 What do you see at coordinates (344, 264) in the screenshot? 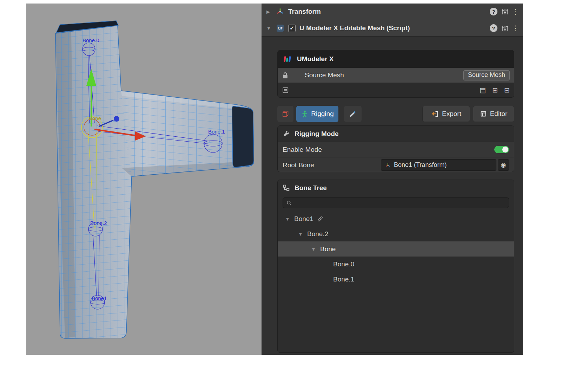
I see `tree-item-label: Bone.0` at bounding box center [344, 264].